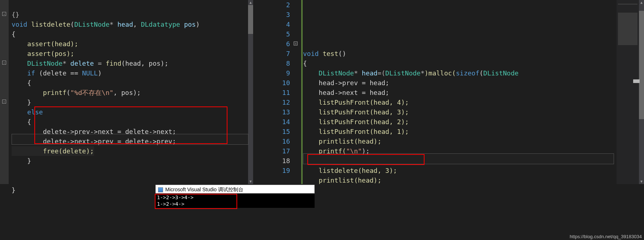  What do you see at coordinates (275, 53) in the screenshot?
I see `line-number: 7` at bounding box center [275, 53].